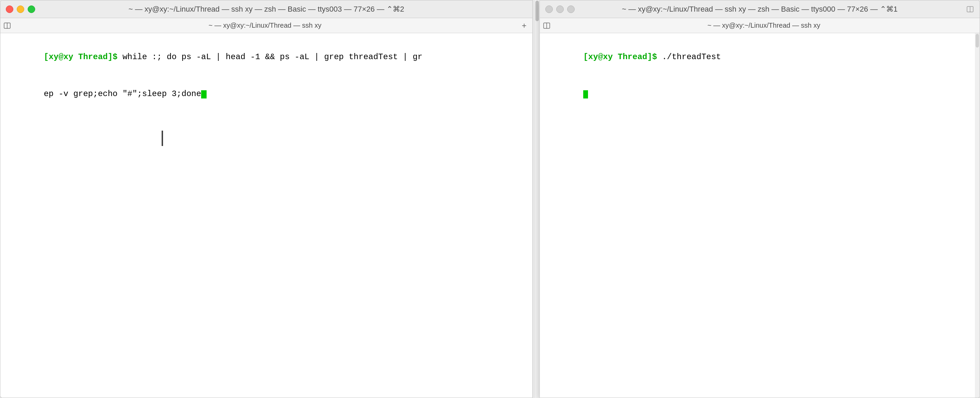  I want to click on right-tab-bar: ~ — xy@xy:~/Linux/Thread — ssh xy, so click(760, 26).